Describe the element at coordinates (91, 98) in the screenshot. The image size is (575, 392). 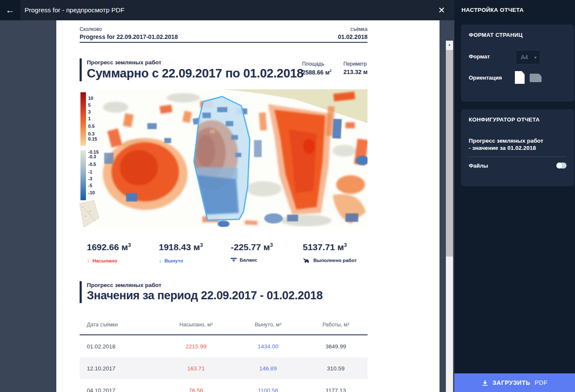
I see `legend-label: 10` at that location.